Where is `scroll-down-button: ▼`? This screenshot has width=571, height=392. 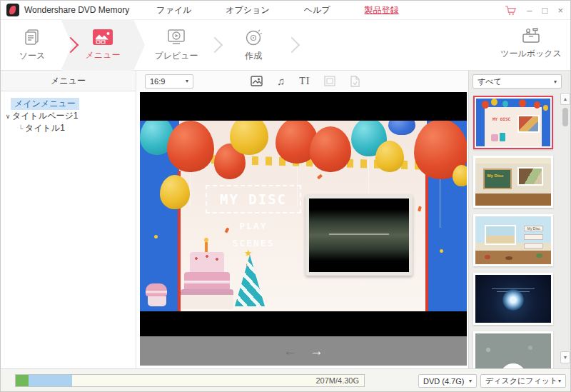 scroll-down-button: ▼ is located at coordinates (565, 357).